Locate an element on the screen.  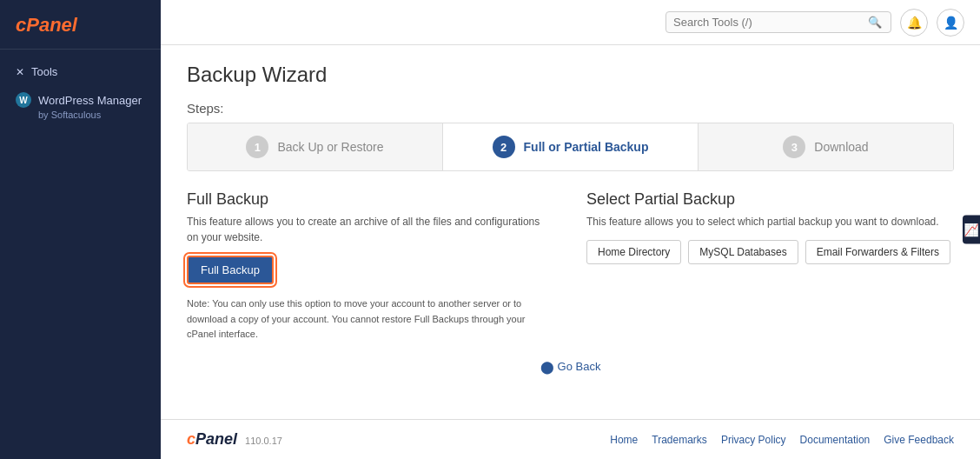
go-back-link: ⬤ Go Back is located at coordinates (571, 367).